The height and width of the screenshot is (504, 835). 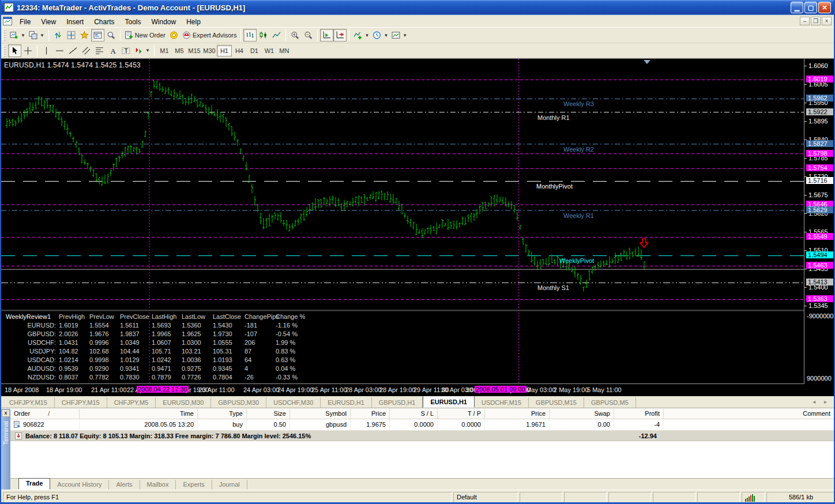 I want to click on profiles-button: ▼, so click(x=37, y=35).